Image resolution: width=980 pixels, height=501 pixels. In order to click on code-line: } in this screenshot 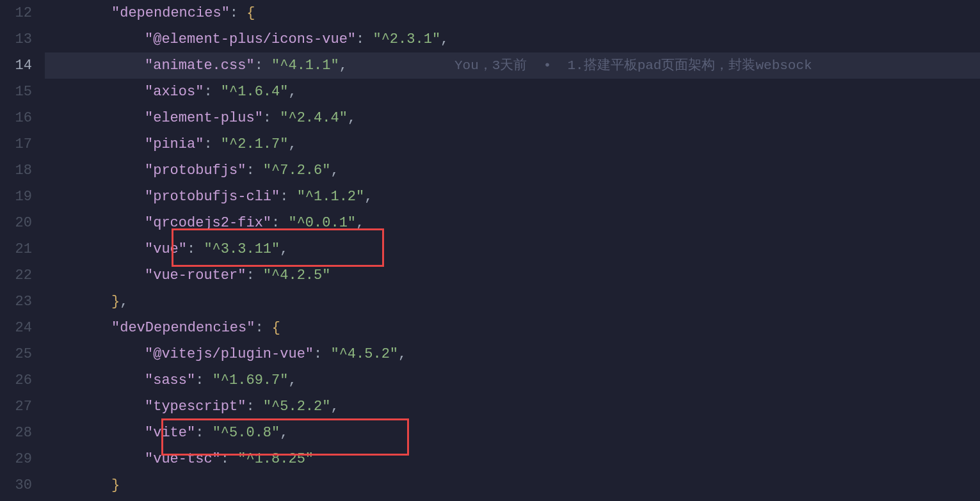, I will do `click(512, 485)`.